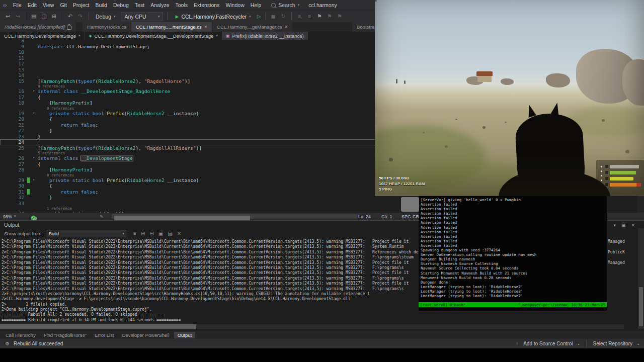  What do you see at coordinates (623, 173) in the screenshot?
I see `hud-bar-fill` at bounding box center [623, 173].